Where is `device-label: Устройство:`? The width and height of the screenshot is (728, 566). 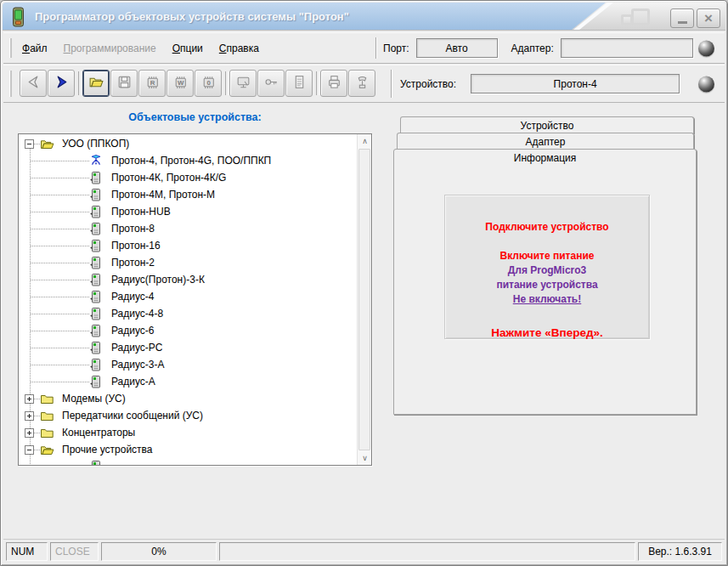 device-label: Устройство: is located at coordinates (428, 84).